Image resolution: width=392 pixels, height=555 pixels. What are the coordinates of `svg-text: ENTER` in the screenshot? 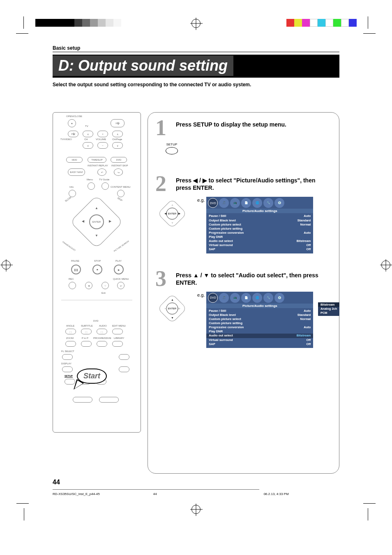 It's located at (173, 309).